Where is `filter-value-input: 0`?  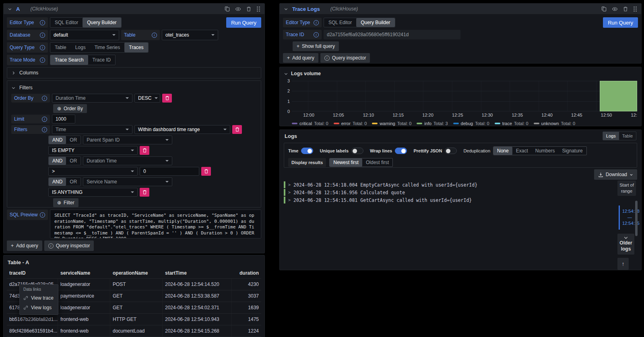 filter-value-input: 0 is located at coordinates (169, 171).